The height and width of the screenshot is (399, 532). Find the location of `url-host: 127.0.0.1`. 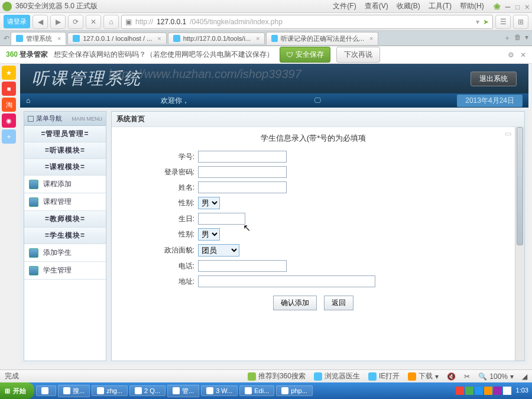

url-host: 127.0.0.1 is located at coordinates (171, 22).